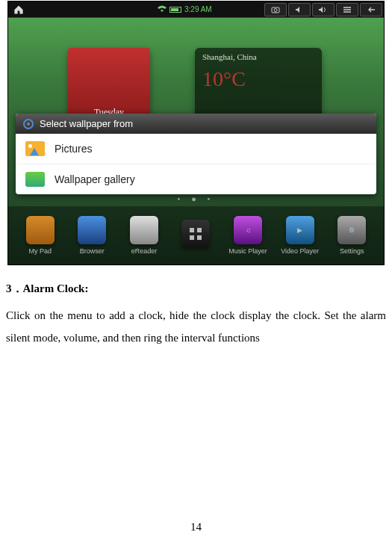 This screenshot has height=538, width=392. What do you see at coordinates (196, 234) in the screenshot?
I see `apps-icon` at bounding box center [196, 234].